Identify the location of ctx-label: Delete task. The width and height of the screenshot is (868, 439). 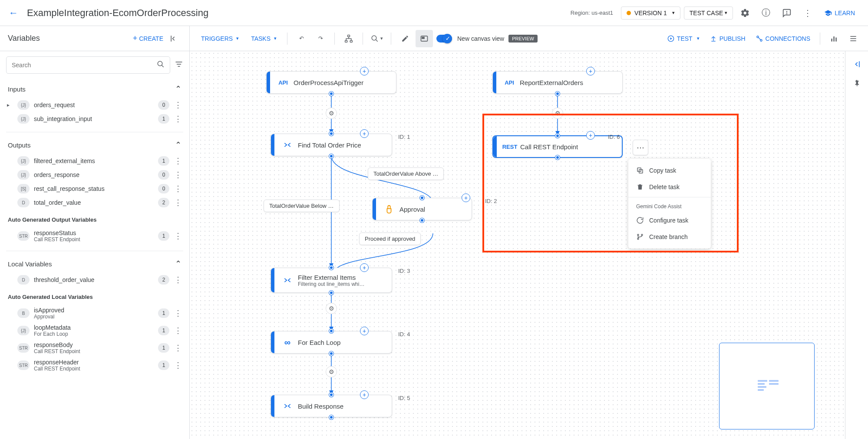
(664, 187).